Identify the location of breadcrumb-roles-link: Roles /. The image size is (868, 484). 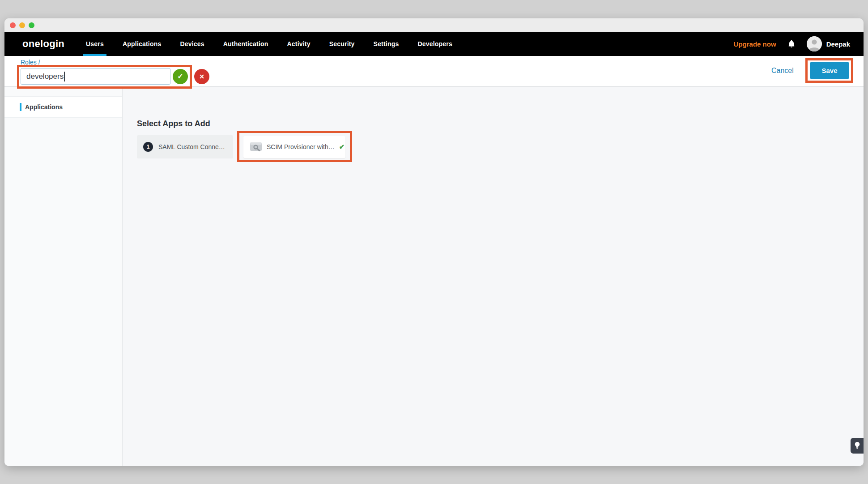
(30, 62).